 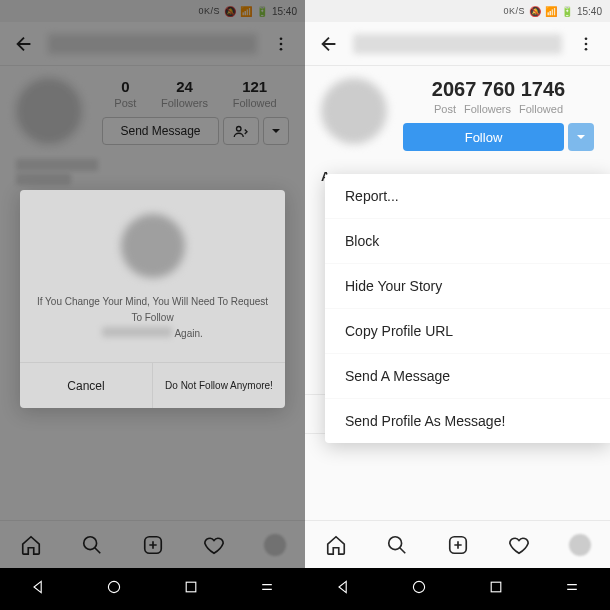 What do you see at coordinates (152, 328) in the screenshot?
I see `dialog-text: If You Change Your Mind, You Will Need T…` at bounding box center [152, 328].